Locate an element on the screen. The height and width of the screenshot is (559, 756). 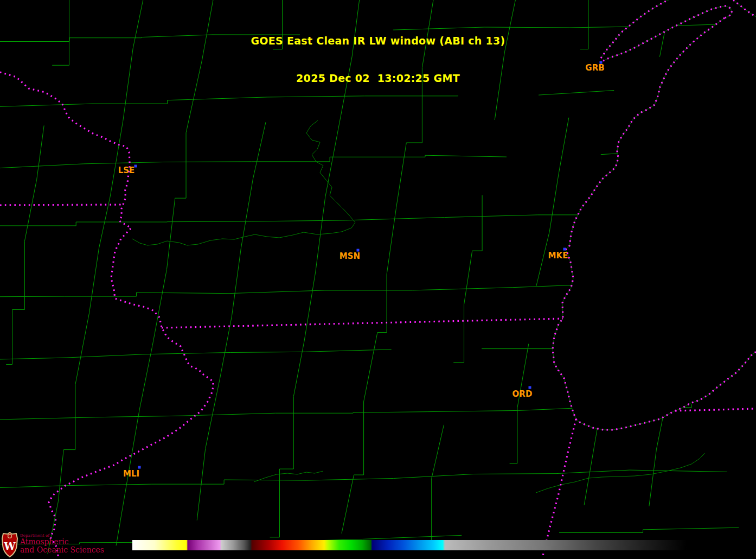
city-label-GRB: GRB is located at coordinates (594, 68).